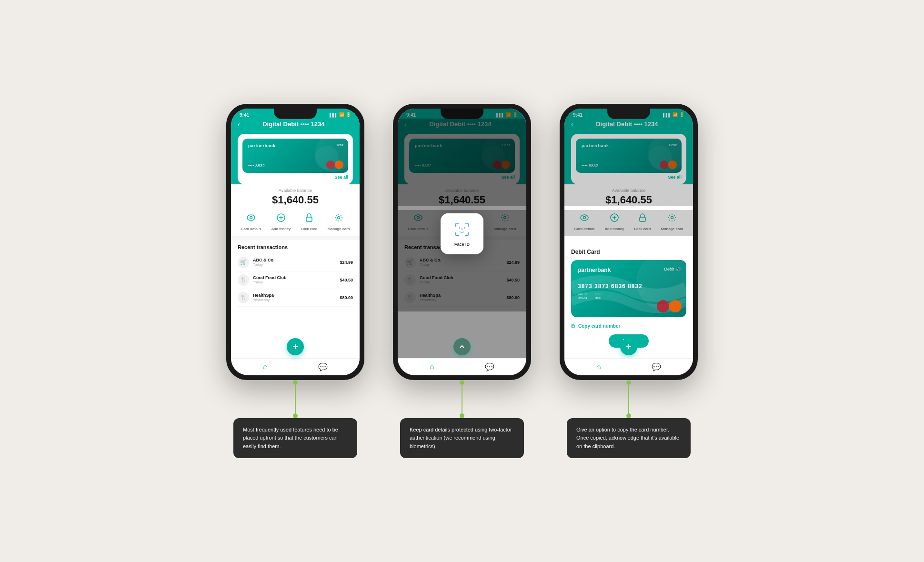 This screenshot has height=562, width=924. What do you see at coordinates (295, 156) in the screenshot?
I see `bank-card-1: partnerbank Debit •••• 8832` at bounding box center [295, 156].